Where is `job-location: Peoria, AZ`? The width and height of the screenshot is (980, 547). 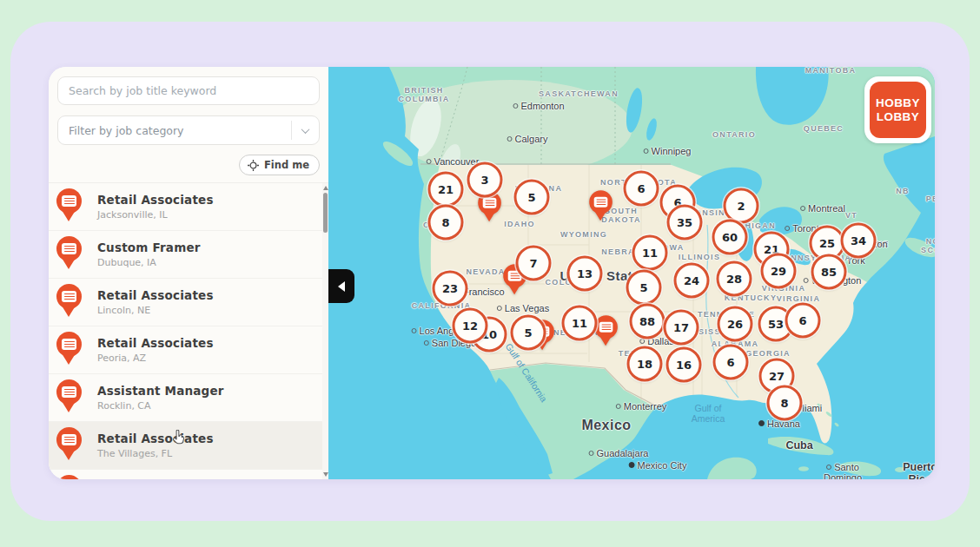
job-location: Peoria, AZ is located at coordinates (156, 358).